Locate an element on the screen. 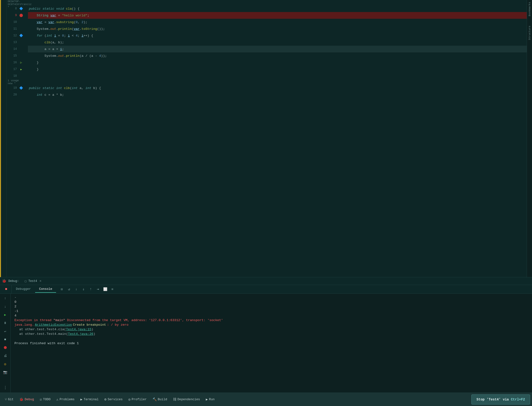 Image resolution: width=532 pixels, height=406 pixels. line-num-18: 18 is located at coordinates (13, 76).